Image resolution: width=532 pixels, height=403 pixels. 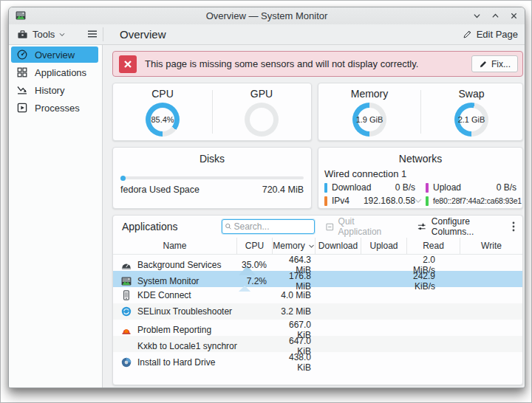 What do you see at coordinates (50, 90) in the screenshot?
I see `sidebar-item-label: History` at bounding box center [50, 90].